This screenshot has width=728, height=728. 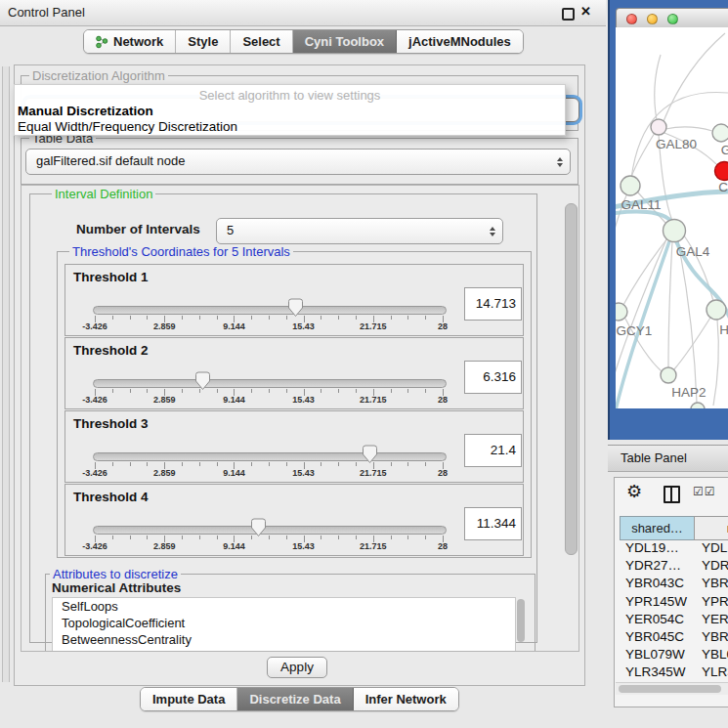 What do you see at coordinates (672, 218) in the screenshot?
I see `network-svg: GAL80GCGAL11GAL4GCY1HHAP2` at bounding box center [672, 218].